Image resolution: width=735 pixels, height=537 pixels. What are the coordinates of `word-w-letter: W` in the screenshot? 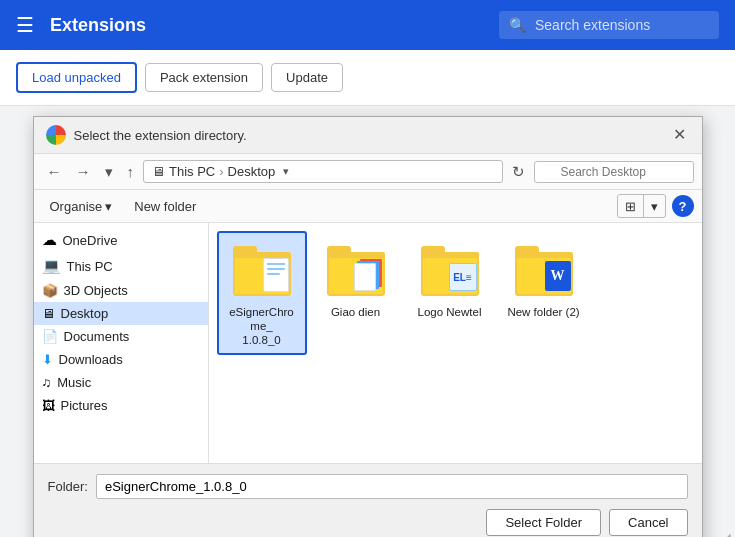 It's located at (558, 276).